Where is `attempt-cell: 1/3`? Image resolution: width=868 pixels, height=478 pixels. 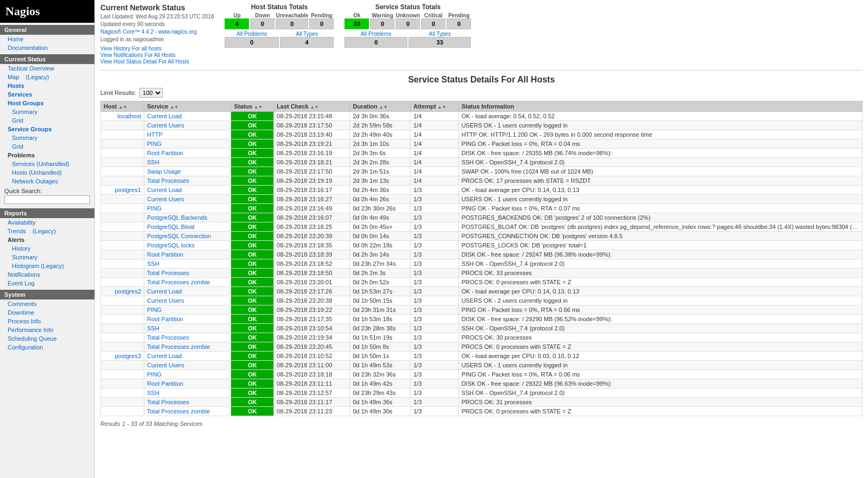
attempt-cell: 1/3 is located at coordinates (435, 319).